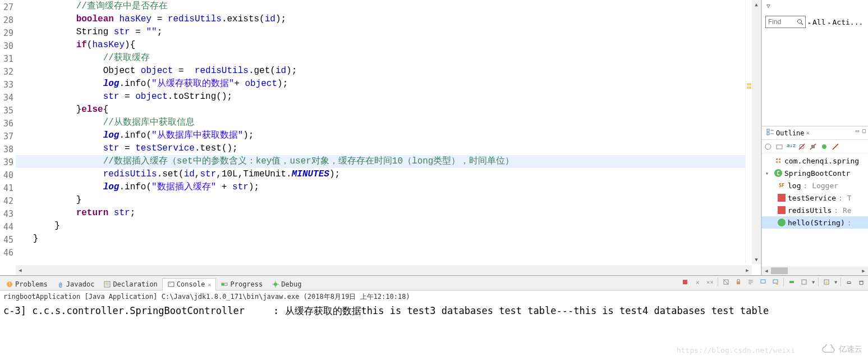 The image size is (868, 359). What do you see at coordinates (826, 282) in the screenshot?
I see `new-console-icon: +` at bounding box center [826, 282].